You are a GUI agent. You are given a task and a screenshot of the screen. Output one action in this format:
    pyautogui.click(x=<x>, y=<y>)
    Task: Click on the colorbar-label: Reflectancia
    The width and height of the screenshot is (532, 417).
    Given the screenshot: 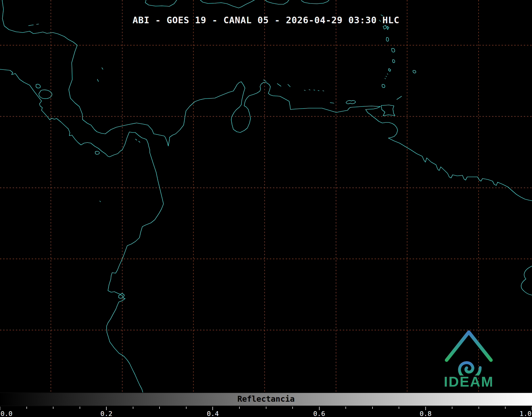 What is the action you would take?
    pyautogui.click(x=266, y=399)
    